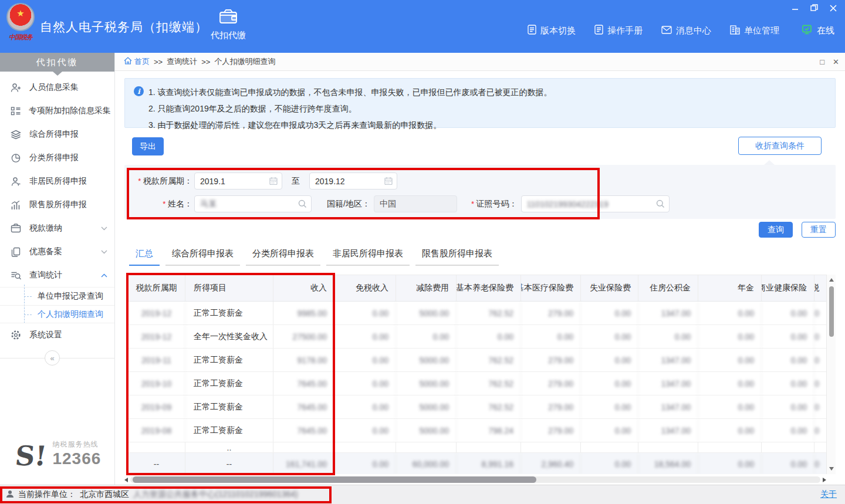  I want to click on export-button: 导出, so click(148, 147).